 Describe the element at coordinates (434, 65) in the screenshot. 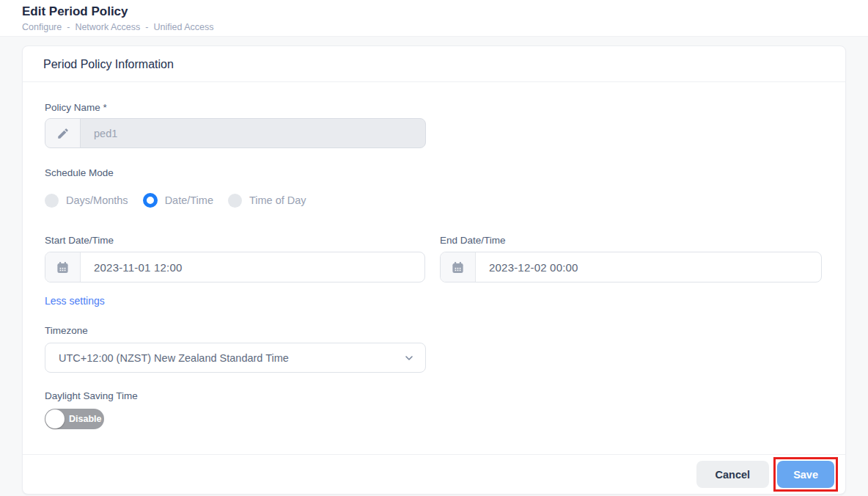

I see `card-title: Period Policy Information` at that location.